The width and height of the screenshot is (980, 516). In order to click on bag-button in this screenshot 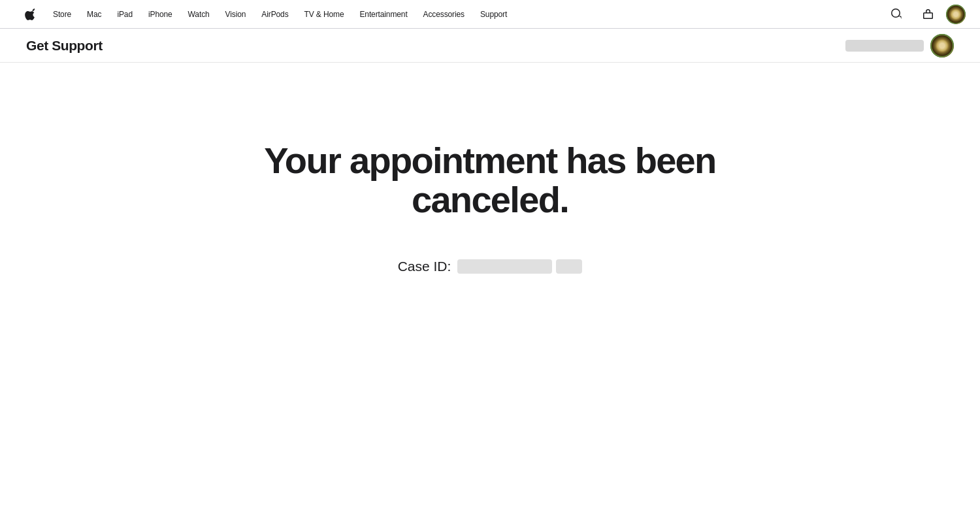, I will do `click(928, 14)`.